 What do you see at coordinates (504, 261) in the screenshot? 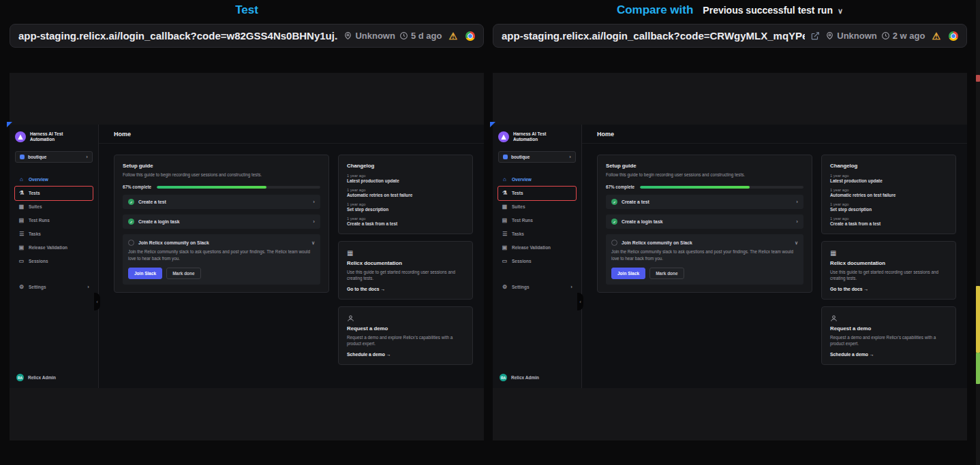
I see `sessions-icon: ▭` at bounding box center [504, 261].